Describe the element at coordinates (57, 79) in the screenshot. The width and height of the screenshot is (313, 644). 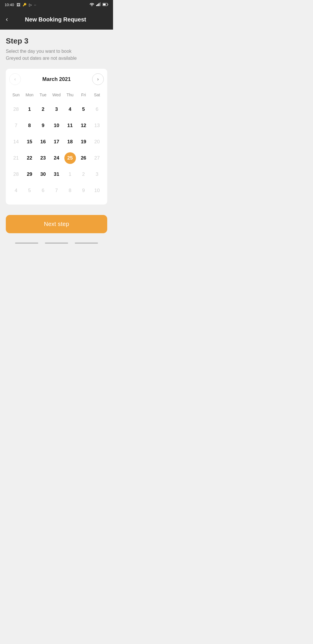
I see `calendar-month-label: March 2021` at that location.